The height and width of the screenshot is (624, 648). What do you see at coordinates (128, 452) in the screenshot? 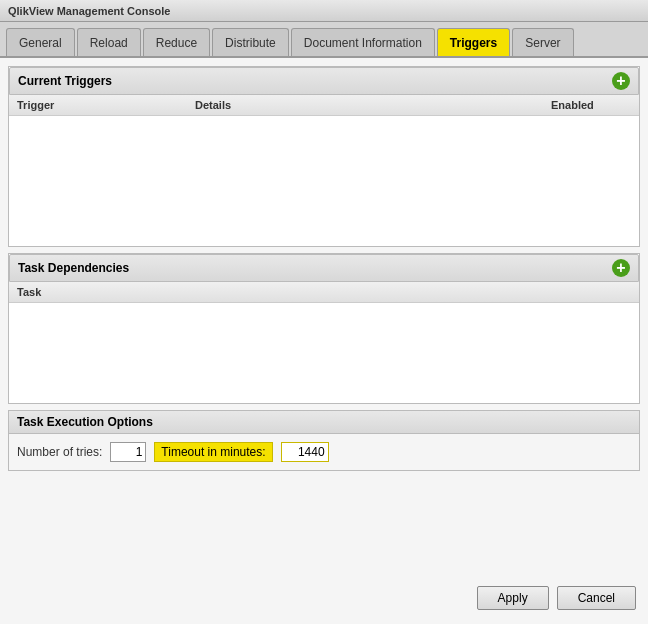
I see `number-of-tries-input` at bounding box center [128, 452].